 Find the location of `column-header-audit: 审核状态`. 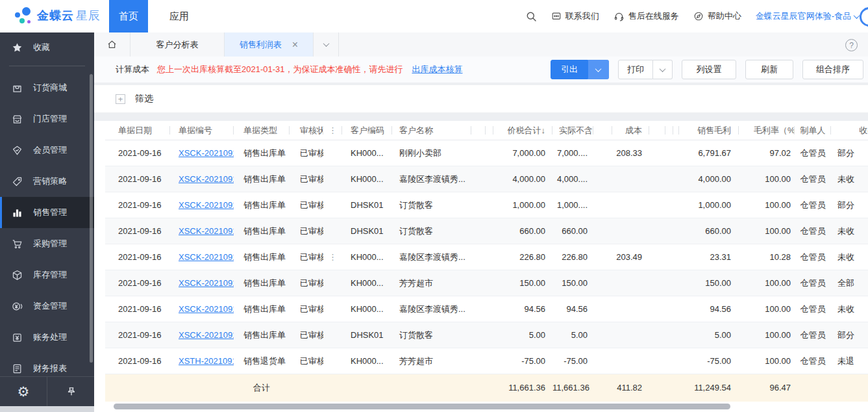

column-header-audit: 审核状态 is located at coordinates (306, 130).